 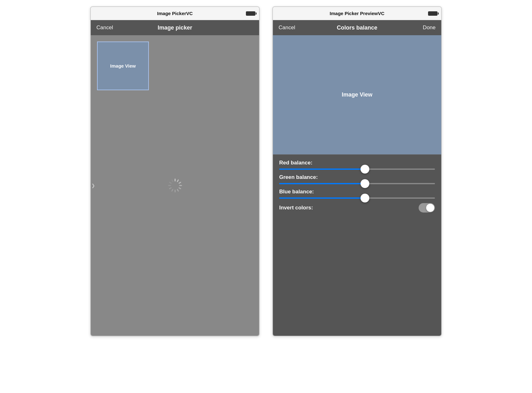 What do you see at coordinates (357, 245) in the screenshot?
I see `controls-area: Red balance: Green balance:` at bounding box center [357, 245].